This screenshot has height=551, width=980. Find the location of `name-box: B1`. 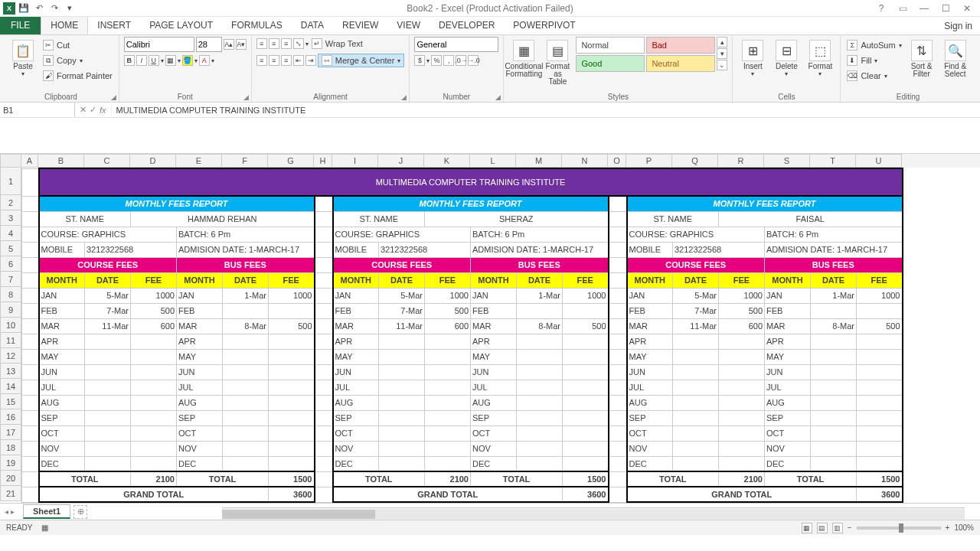

name-box: B1 is located at coordinates (38, 110).